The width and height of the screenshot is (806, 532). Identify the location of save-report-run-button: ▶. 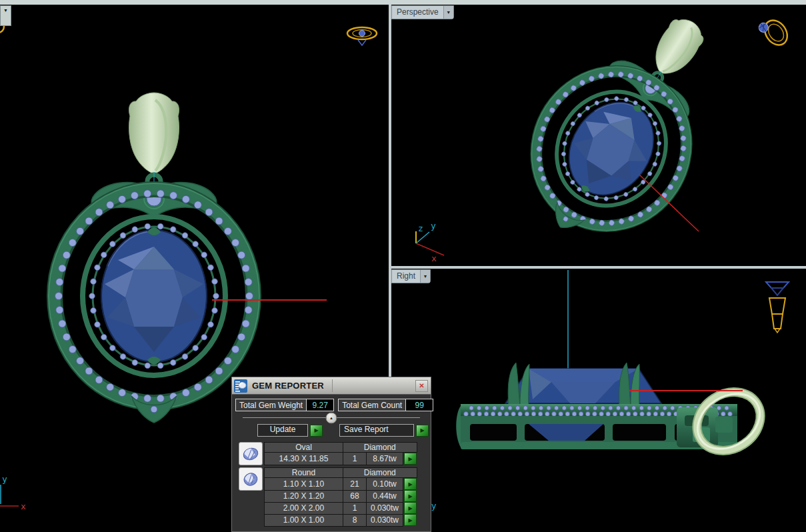
(423, 431).